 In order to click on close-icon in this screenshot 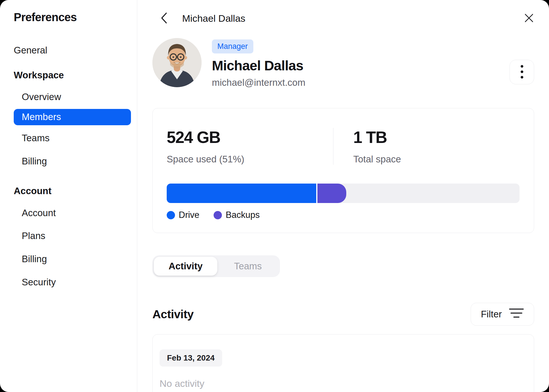, I will do `click(529, 18)`.